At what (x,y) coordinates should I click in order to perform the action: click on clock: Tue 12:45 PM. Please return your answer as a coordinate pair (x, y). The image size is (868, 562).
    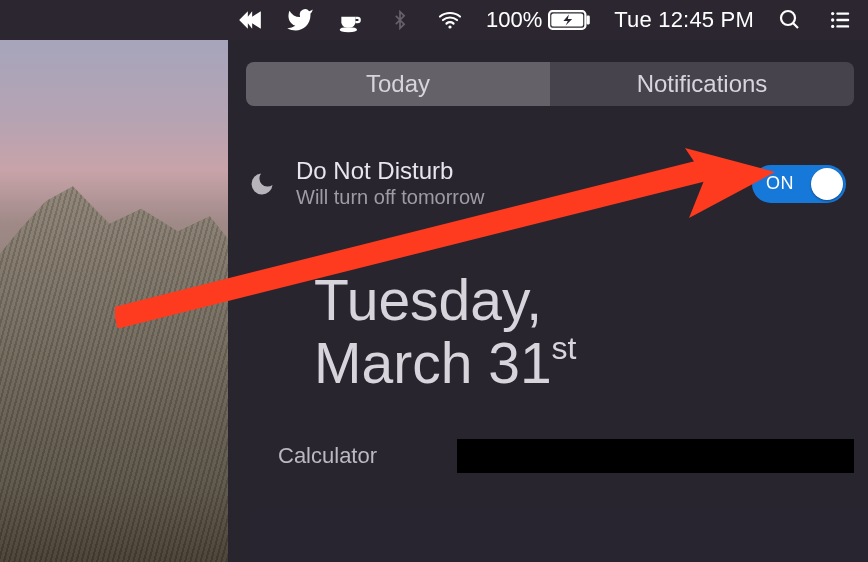
    Looking at the image, I should click on (684, 20).